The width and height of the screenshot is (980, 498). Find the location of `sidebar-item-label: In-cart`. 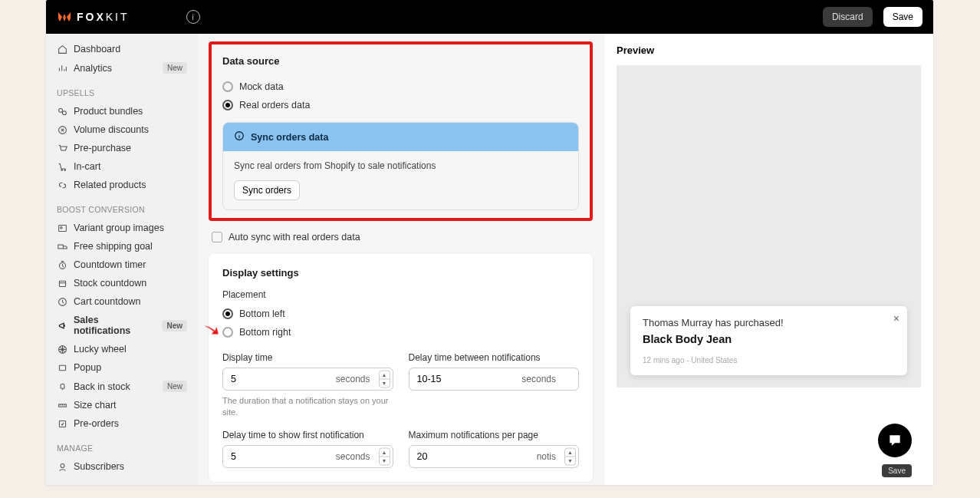

sidebar-item-label: In-cart is located at coordinates (87, 167).